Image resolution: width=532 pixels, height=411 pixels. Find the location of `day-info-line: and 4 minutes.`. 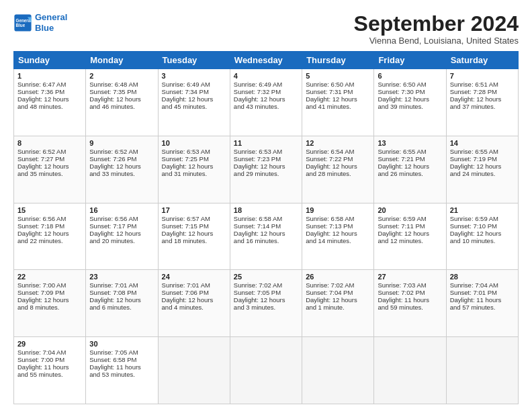

day-info-line: and 4 minutes. is located at coordinates (194, 308).